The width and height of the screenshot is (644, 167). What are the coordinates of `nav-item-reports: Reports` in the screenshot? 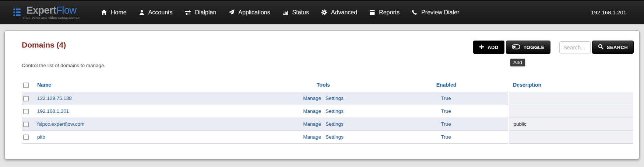 It's located at (384, 13).